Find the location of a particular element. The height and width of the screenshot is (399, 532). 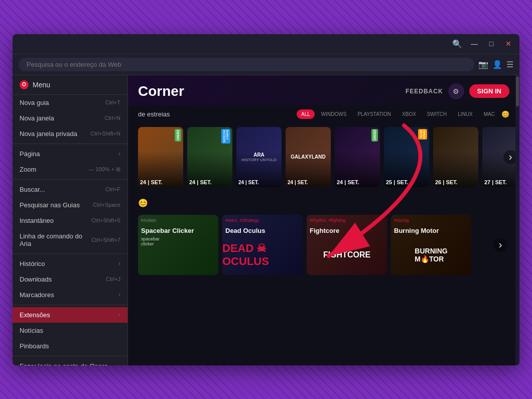

signin-button: SIGN IN is located at coordinates (489, 91).